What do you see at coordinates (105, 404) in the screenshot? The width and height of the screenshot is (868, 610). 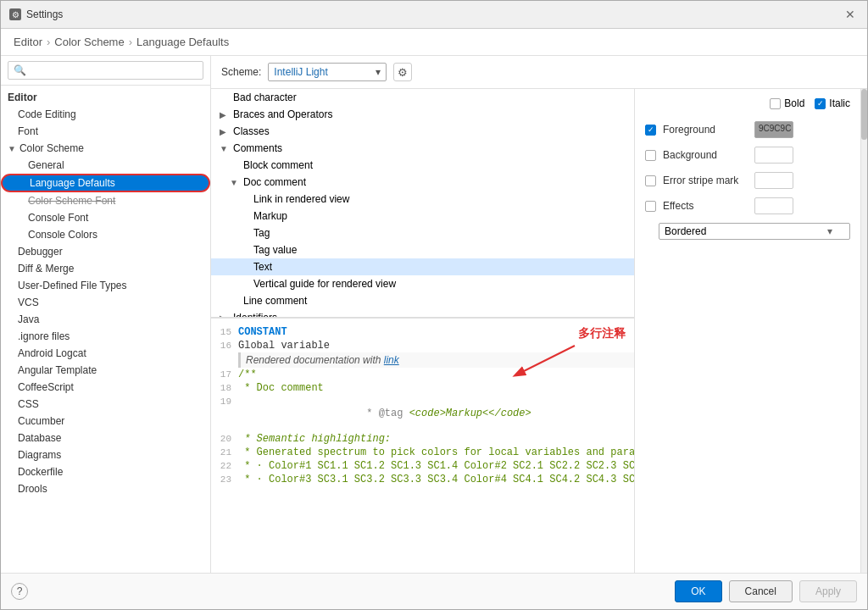 I see `sidebar-item-css: CSS` at bounding box center [105, 404].